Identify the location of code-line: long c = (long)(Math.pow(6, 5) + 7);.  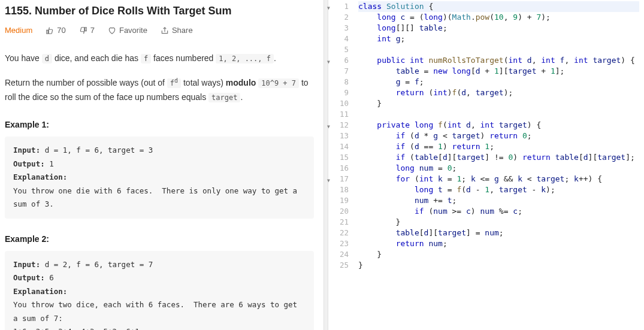
(498, 17).